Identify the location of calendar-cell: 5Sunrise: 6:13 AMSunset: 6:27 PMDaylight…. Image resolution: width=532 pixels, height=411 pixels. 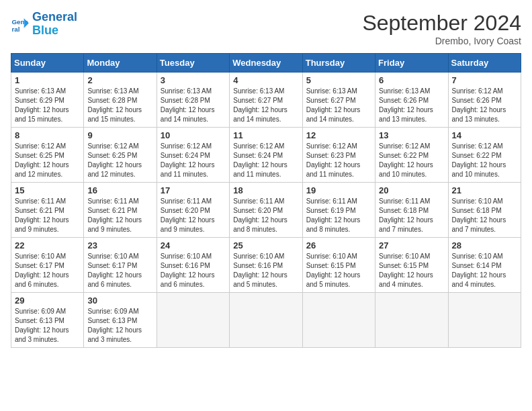
(339, 100).